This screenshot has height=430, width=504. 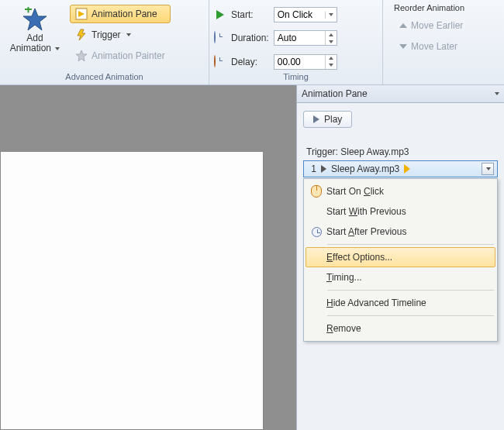 I want to click on star-add-icon, so click(x=35, y=19).